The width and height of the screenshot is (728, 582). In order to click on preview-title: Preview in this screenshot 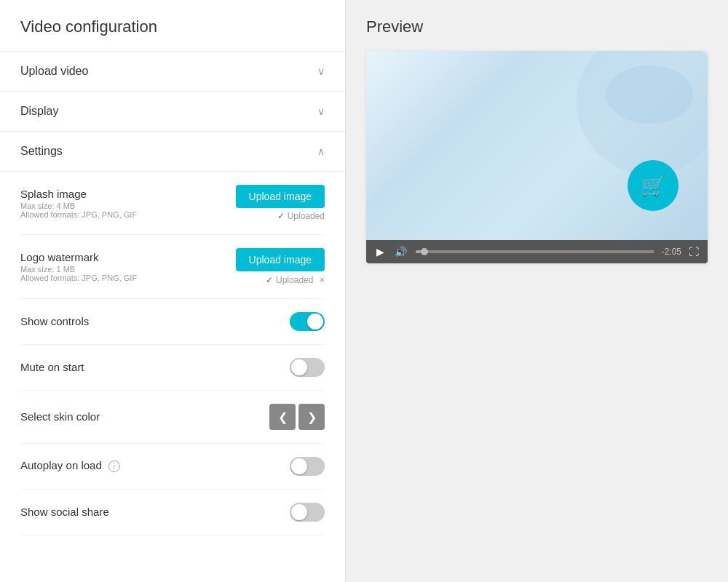, I will do `click(537, 27)`.